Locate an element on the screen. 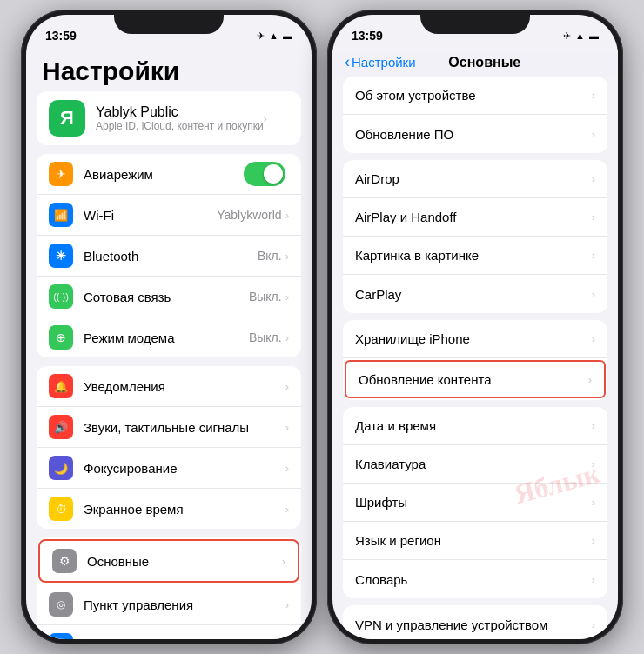 The height and width of the screenshot is (654, 644). screentime-icon: ⏱ is located at coordinates (61, 509).